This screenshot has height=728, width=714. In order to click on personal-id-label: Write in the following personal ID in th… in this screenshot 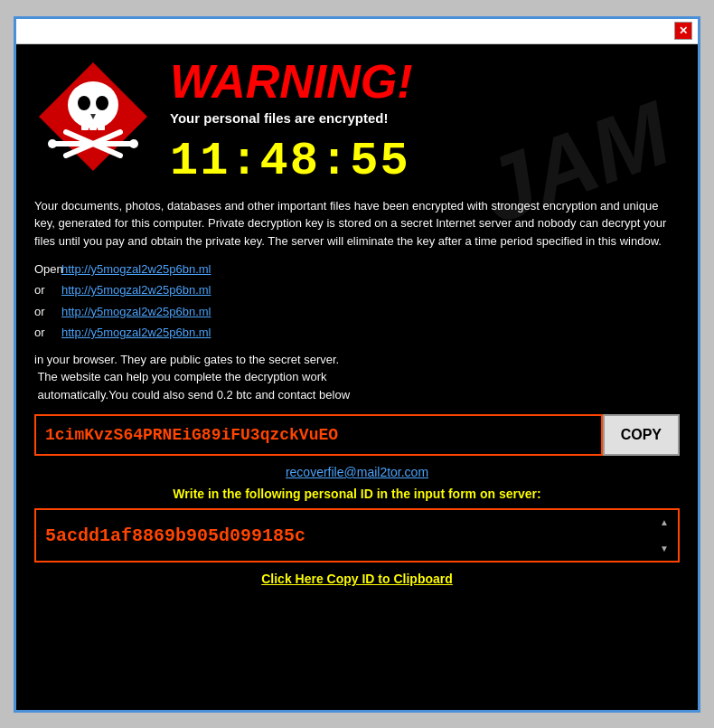, I will do `click(357, 494)`.